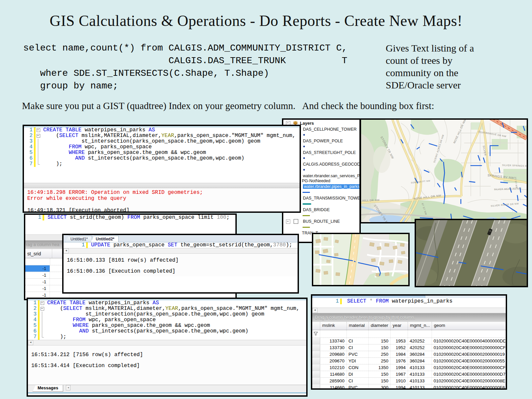 Image resolution: width=532 pixels, height=399 pixels. Describe the element at coordinates (162, 186) in the screenshot. I see `splitter` at that location.